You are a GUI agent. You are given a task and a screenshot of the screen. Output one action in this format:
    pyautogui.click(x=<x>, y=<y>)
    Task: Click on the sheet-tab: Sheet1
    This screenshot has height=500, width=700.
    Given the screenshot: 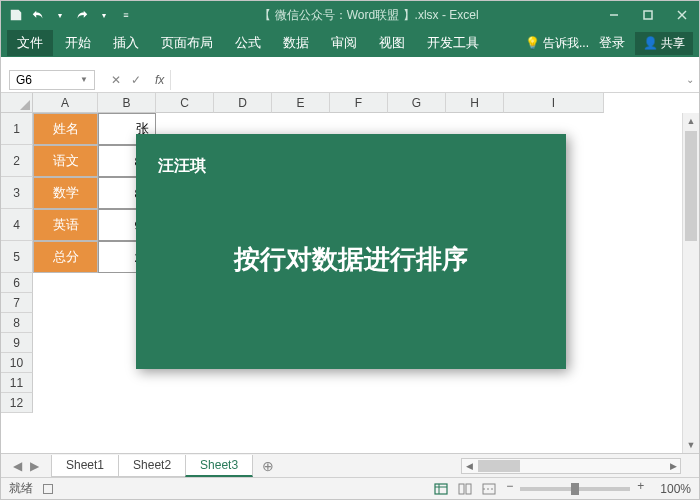 What is the action you would take?
    pyautogui.click(x=85, y=466)
    